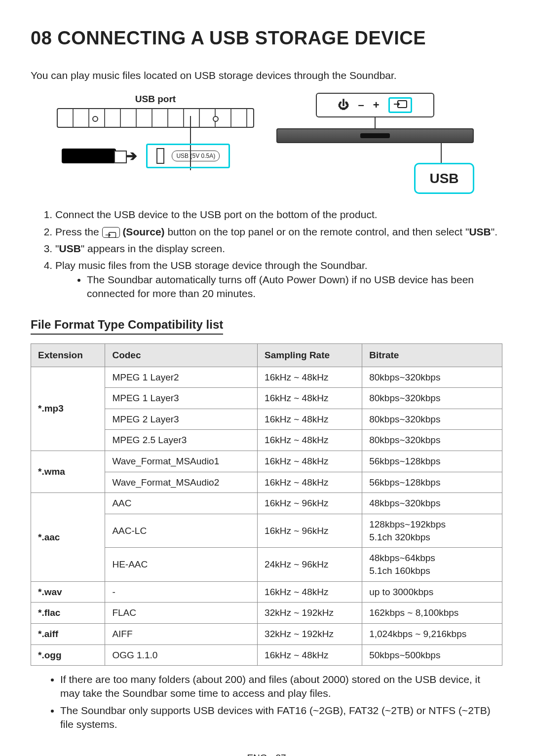 The image size is (533, 756). Describe the element at coordinates (188, 156) in the screenshot. I see `usb-port-illustration: USB (5V 0.5A)` at that location.